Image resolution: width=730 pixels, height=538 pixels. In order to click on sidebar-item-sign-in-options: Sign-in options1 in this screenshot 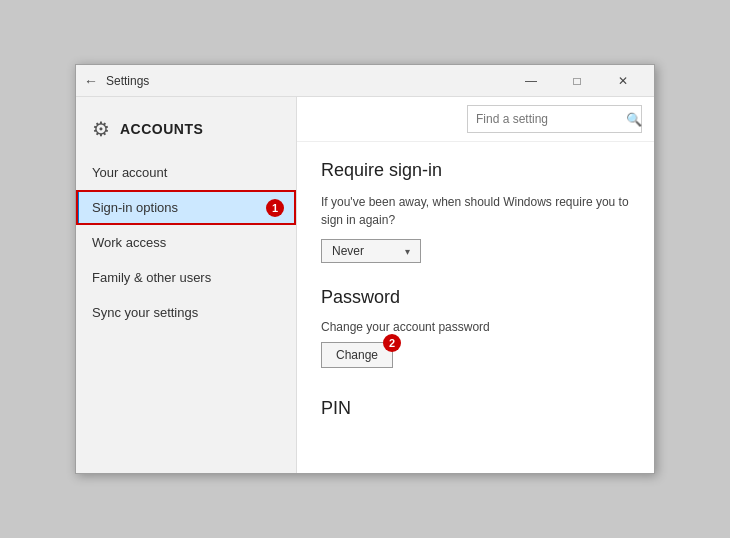, I will do `click(186, 208)`.